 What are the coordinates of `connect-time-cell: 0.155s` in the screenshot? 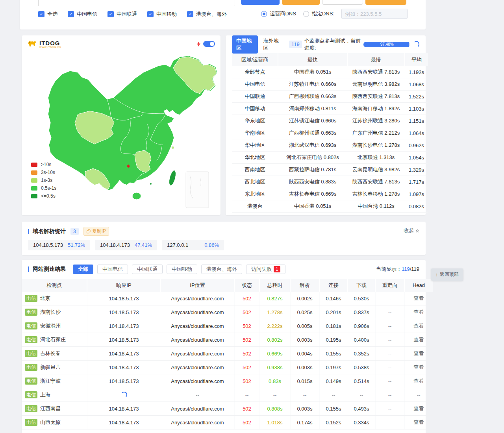 It's located at (334, 353).